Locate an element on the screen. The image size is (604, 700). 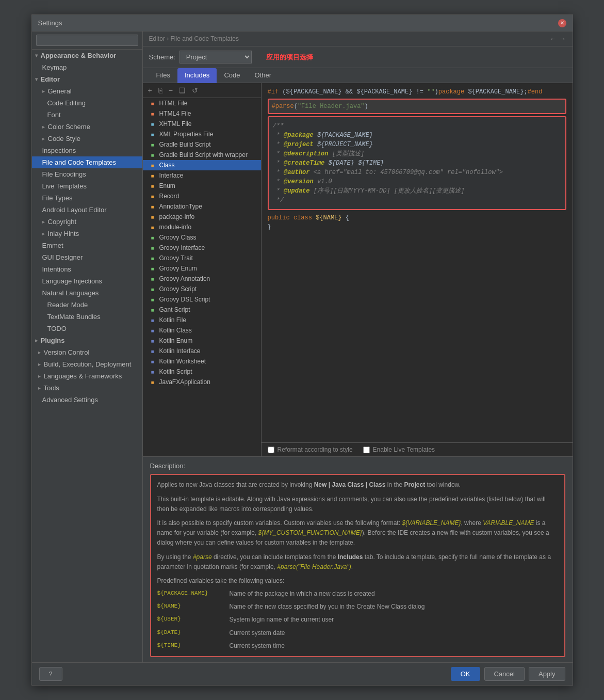
file-item-label: AnnotationType is located at coordinates (181, 206).